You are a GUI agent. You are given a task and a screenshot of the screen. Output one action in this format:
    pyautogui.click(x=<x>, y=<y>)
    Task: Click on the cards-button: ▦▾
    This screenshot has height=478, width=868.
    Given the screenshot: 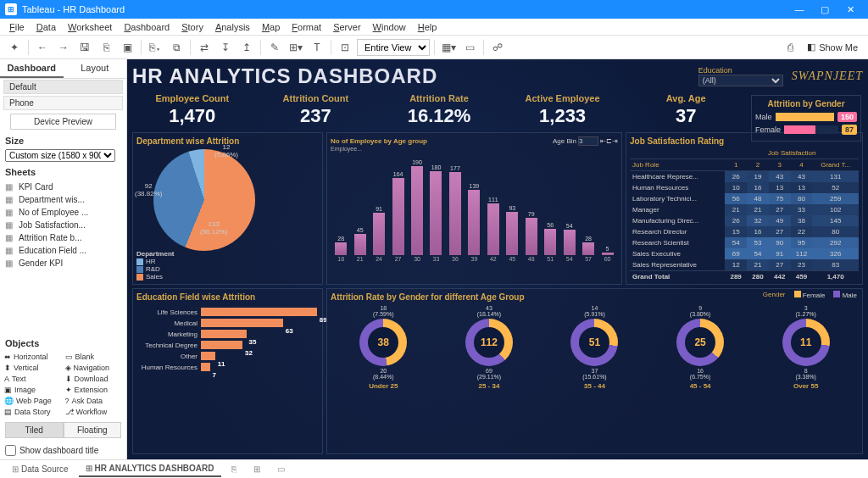 What is the action you would take?
    pyautogui.click(x=448, y=47)
    